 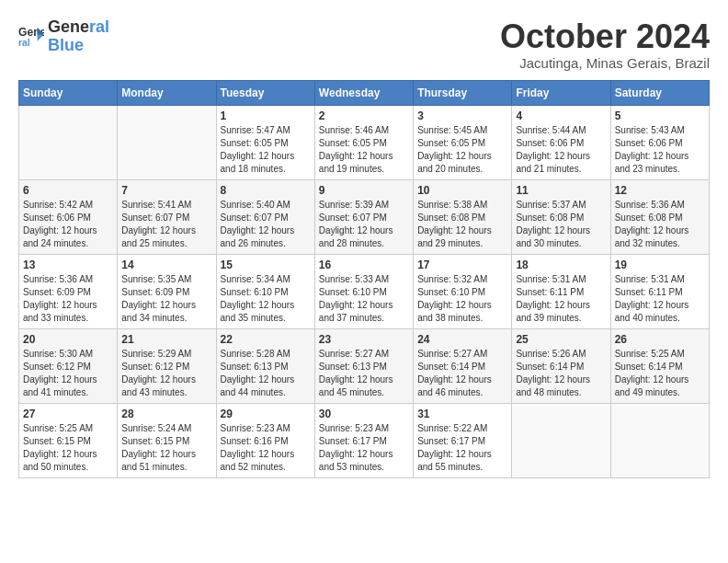 What do you see at coordinates (266, 448) in the screenshot?
I see `day-info: Sunrise: 5:23 AMSunset: 6:16 PMDaylight:…` at bounding box center [266, 448].